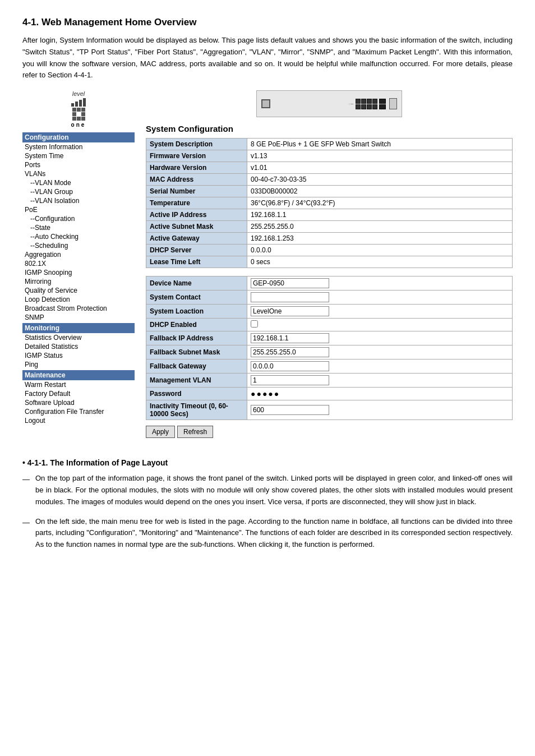 The height and width of the screenshot is (756, 535). What do you see at coordinates (79, 246) in the screenshot?
I see `sidebar-item-poe-scheduling: --Scheduling` at bounding box center [79, 246].